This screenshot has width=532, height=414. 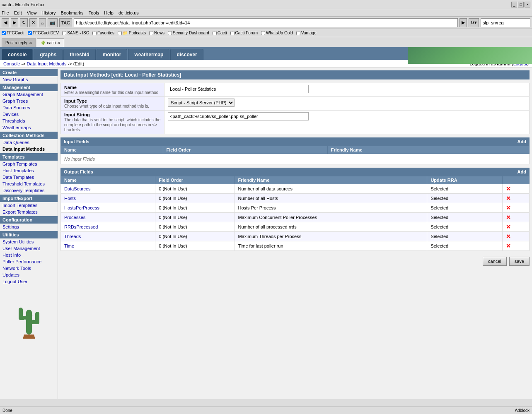 What do you see at coordinates (75, 33) in the screenshot?
I see `bookmark-sans-isc: SANS - ISC` at bounding box center [75, 33].